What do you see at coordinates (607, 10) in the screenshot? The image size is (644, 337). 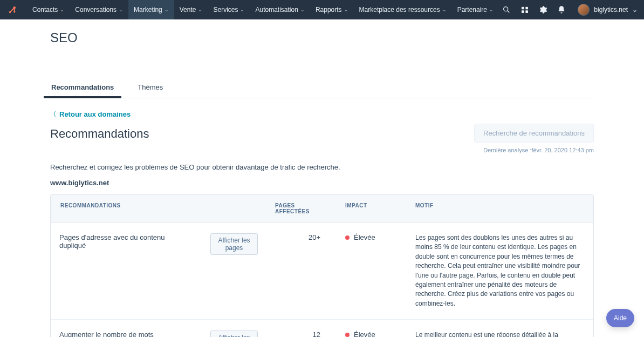 I see `account-menu: biglytics.net ⌄` at bounding box center [607, 10].